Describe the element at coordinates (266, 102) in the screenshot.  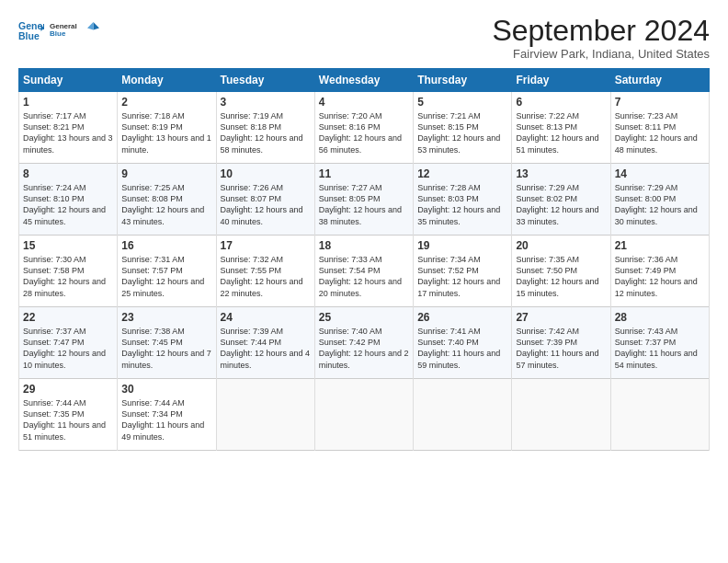
I see `day-number: 3` at that location.